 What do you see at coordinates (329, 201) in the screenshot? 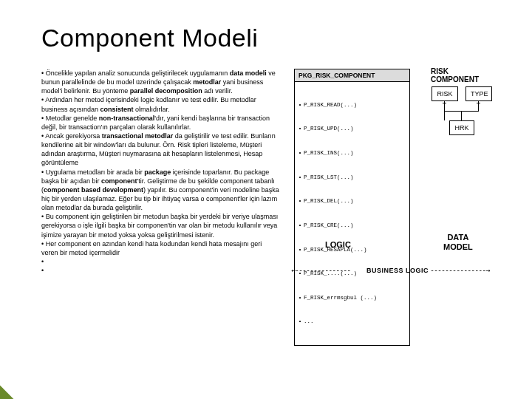
I see `pkg-item: P_RISK_DEL(...)` at bounding box center [329, 201].